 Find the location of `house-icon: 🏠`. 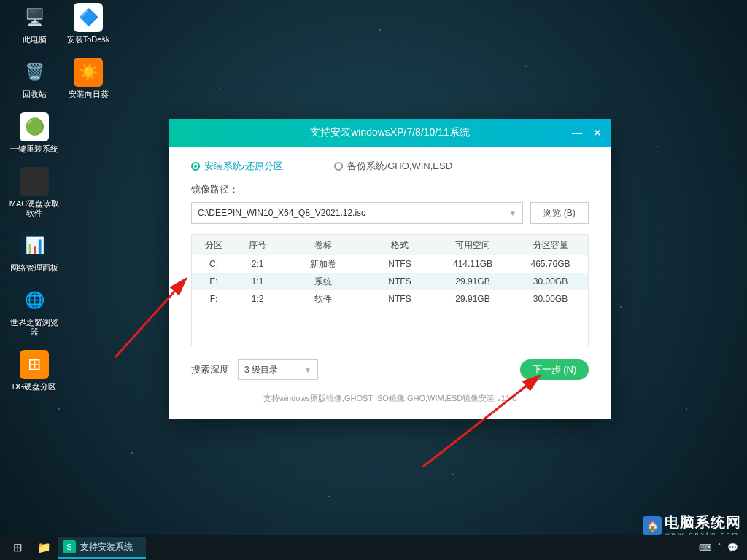

house-icon: 🏠 is located at coordinates (652, 526).